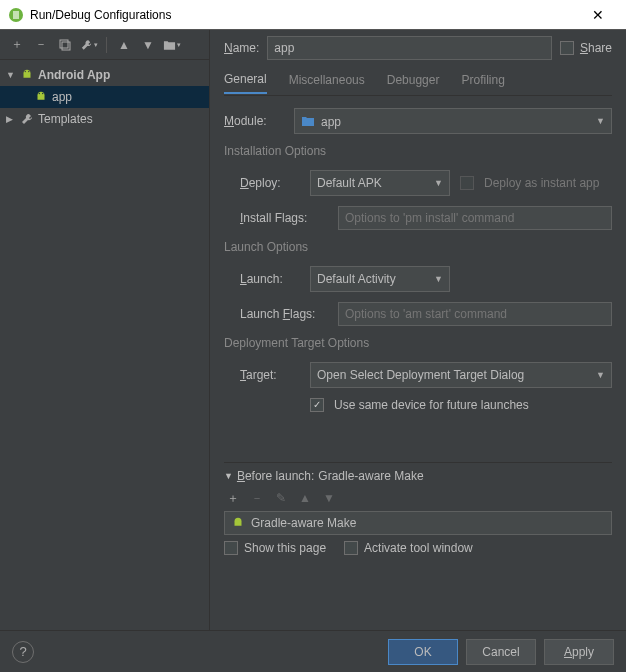 This screenshot has width=626, height=672. I want to click on module-select: app ▼, so click(453, 121).